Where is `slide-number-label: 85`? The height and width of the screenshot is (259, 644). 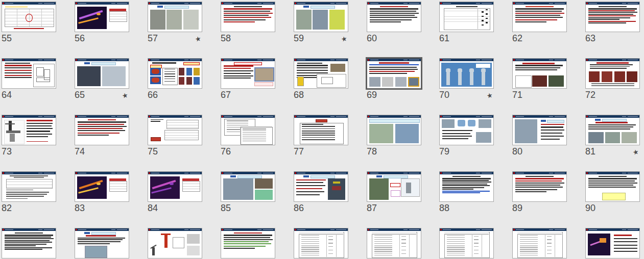
slide-number-label: 85 is located at coordinates (226, 208).